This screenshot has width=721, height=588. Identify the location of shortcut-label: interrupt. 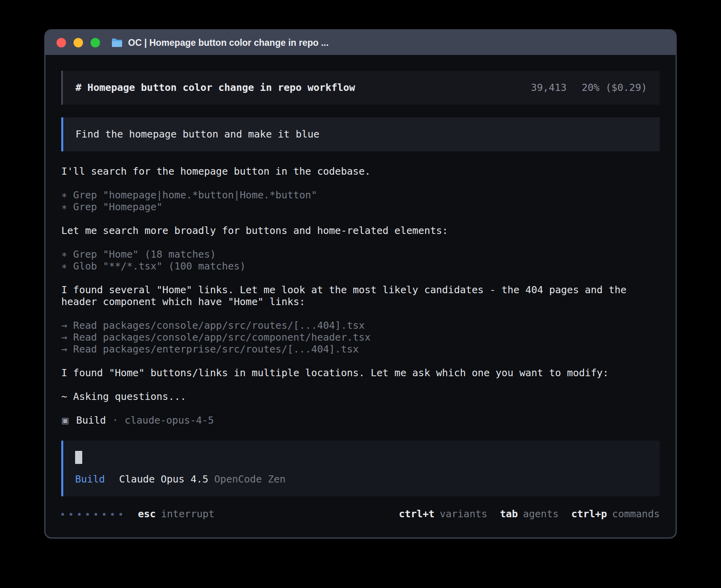
(187, 514).